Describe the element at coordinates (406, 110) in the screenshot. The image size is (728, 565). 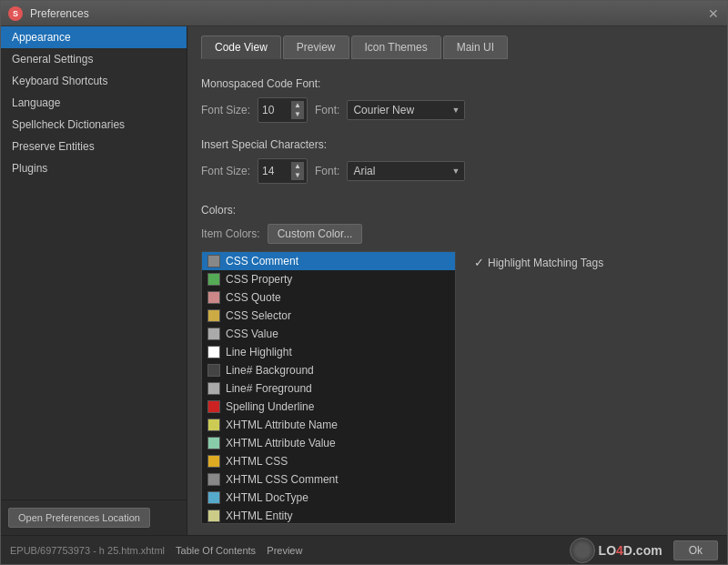
I see `mono-font-select: Courier New Consolas Lucida Console Mona…` at that location.